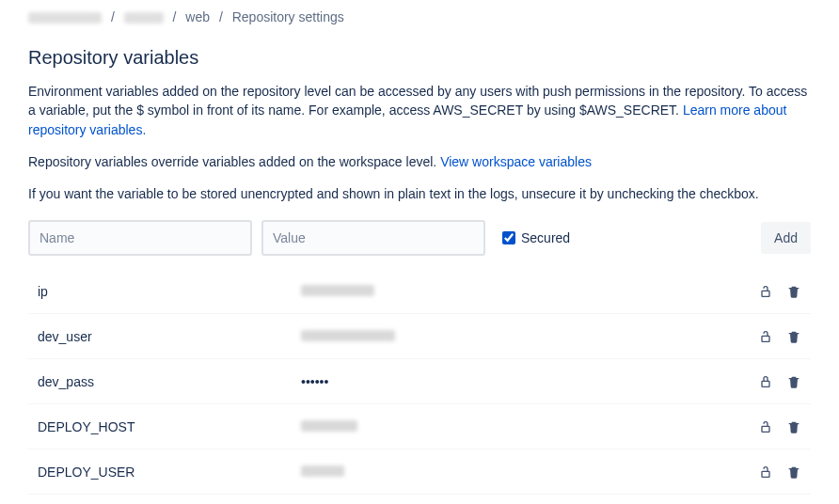 Image resolution: width=839 pixels, height=504 pixels. Describe the element at coordinates (420, 291) in the screenshot. I see `variable-row: ip` at that location.